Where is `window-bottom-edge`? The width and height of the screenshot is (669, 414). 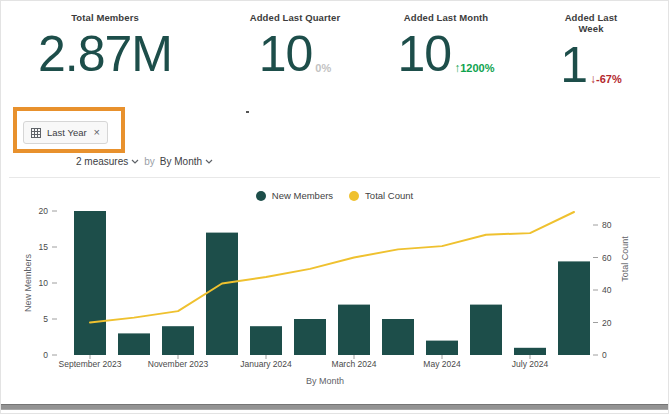
window-bottom-edge is located at coordinates (334, 407).